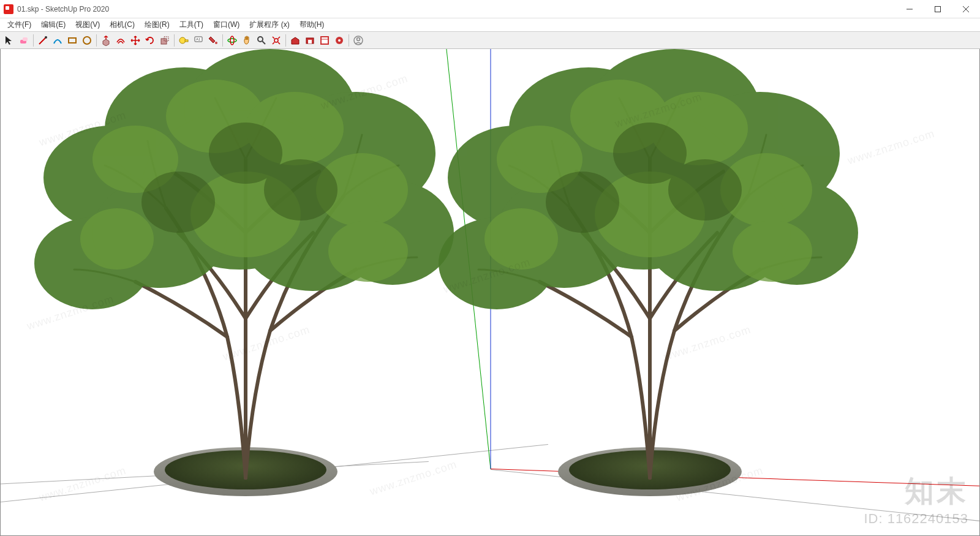  Describe the element at coordinates (295, 40) in the screenshot. I see `warehouse-tool` at that location.